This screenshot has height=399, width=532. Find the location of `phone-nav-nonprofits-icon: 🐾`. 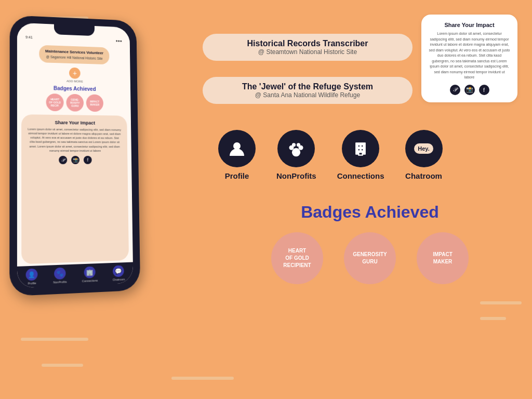

phone-nav-nonprofits-icon: 🐾 is located at coordinates (60, 274).